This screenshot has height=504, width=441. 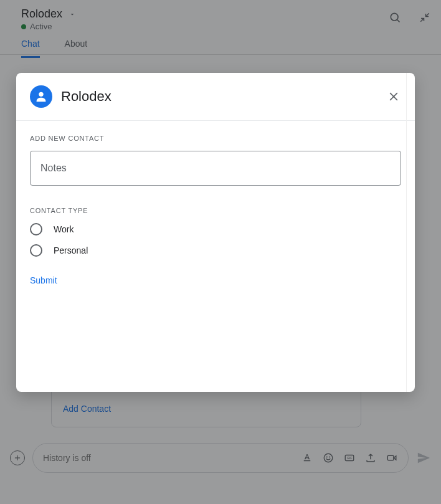 I want to click on person-icon, so click(x=41, y=97).